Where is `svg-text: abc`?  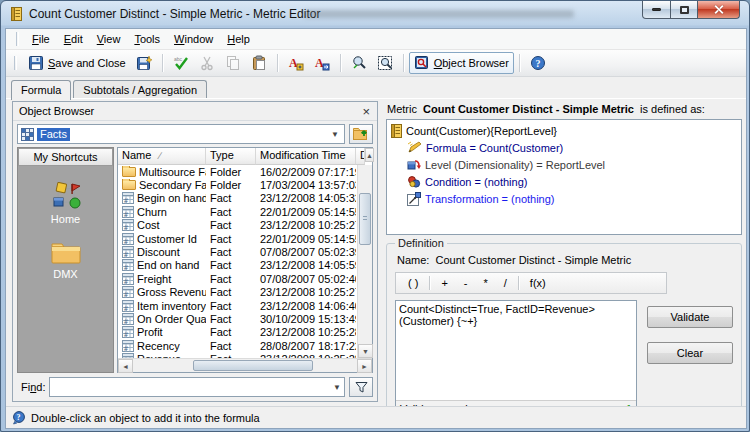
svg-text: abc is located at coordinates (178, 59).